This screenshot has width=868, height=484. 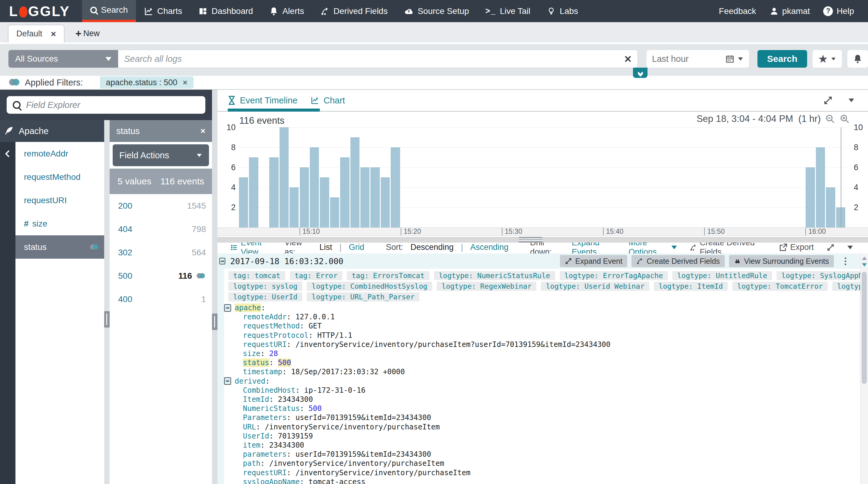 I want to click on search-input, so click(x=374, y=59).